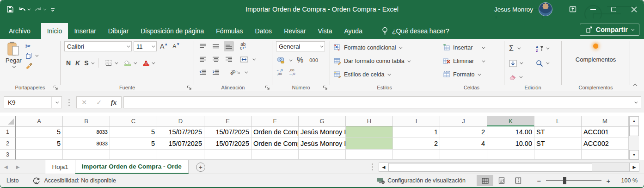 Image resolution: width=644 pixels, height=188 pixels. What do you see at coordinates (491, 167) in the screenshot?
I see `horizontal-scroll-thumb` at bounding box center [491, 167].